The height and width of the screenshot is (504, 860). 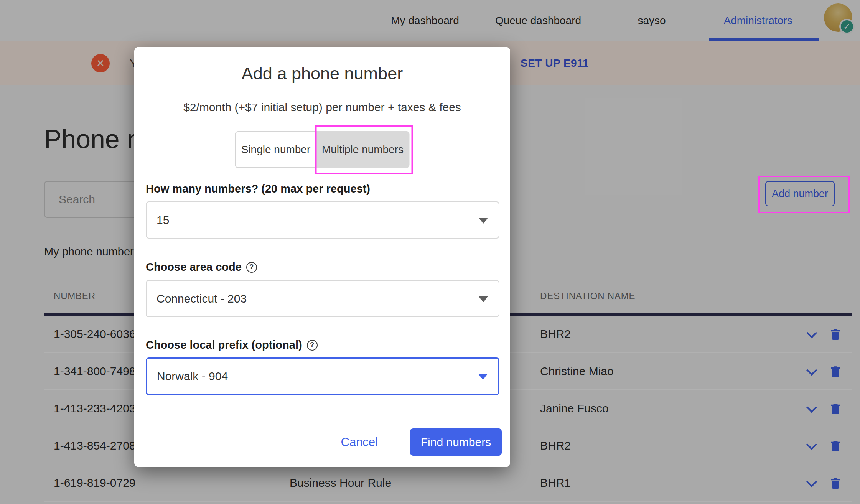 What do you see at coordinates (163, 220) in the screenshot?
I see `how-many-value: 15` at bounding box center [163, 220].